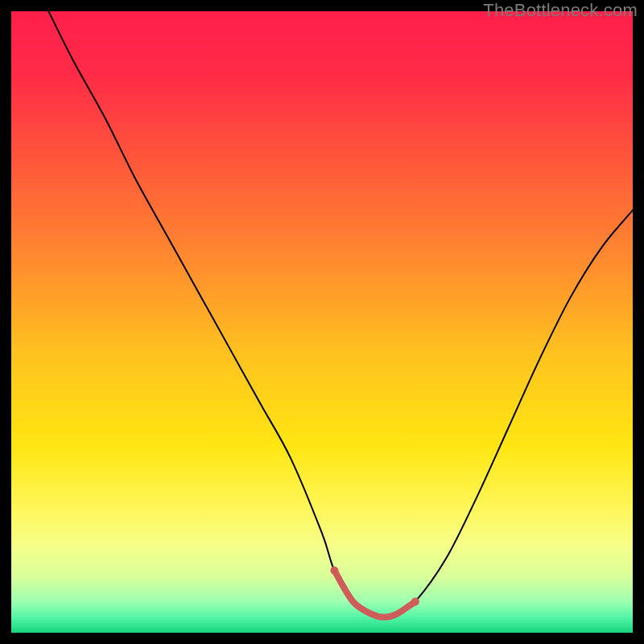 The height and width of the screenshot is (644, 644). I want to click on optimal-zone-end-dot, so click(415, 601).